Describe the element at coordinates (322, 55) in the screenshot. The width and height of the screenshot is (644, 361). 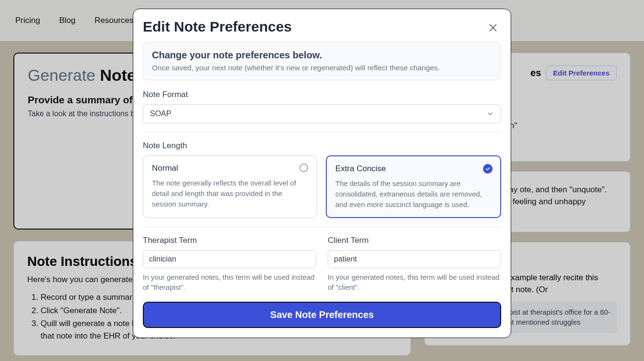
I see `info-title: Change your note preferences below.` at that location.